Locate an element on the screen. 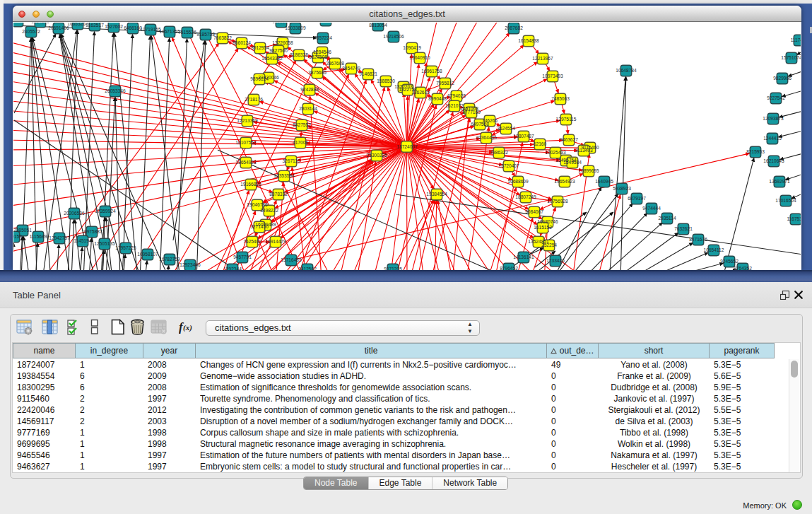  svg-text: 9162517 is located at coordinates (95, 25).